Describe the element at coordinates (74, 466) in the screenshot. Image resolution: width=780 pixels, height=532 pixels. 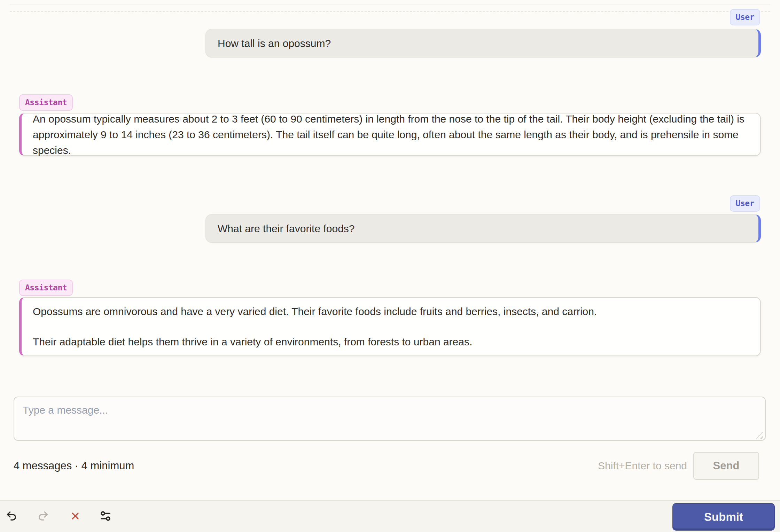
I see `message-count-status: 4 messages · 4 minimum` at that location.